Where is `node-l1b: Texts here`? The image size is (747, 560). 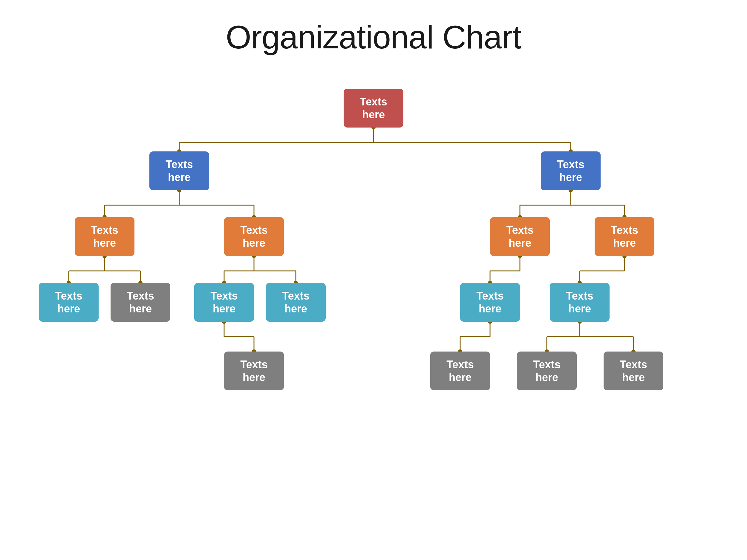 node-l1b: Texts here is located at coordinates (571, 171).